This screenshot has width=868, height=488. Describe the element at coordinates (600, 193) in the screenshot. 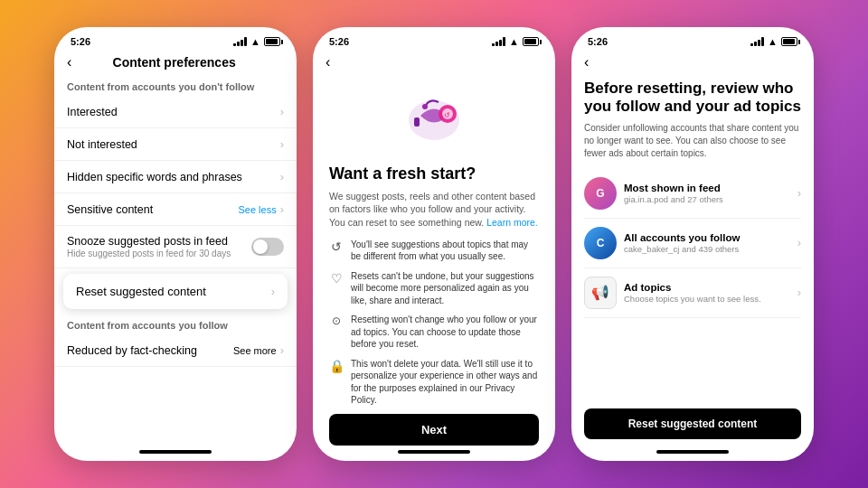

I see `avatar-most-shown: G` at that location.